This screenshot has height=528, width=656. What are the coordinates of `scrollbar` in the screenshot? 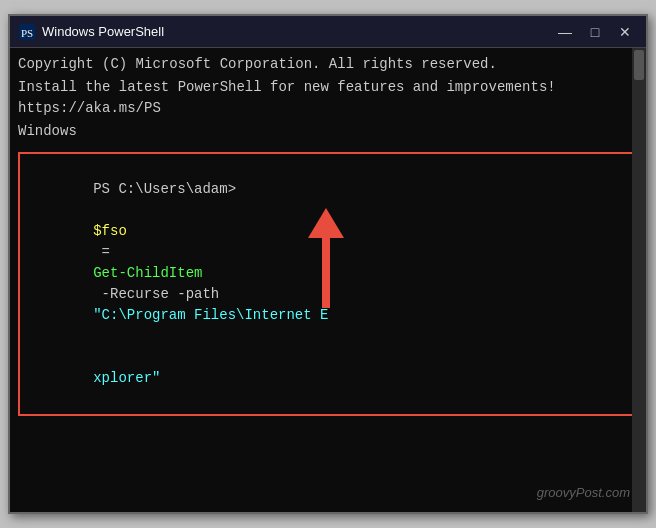 It's located at (639, 280).